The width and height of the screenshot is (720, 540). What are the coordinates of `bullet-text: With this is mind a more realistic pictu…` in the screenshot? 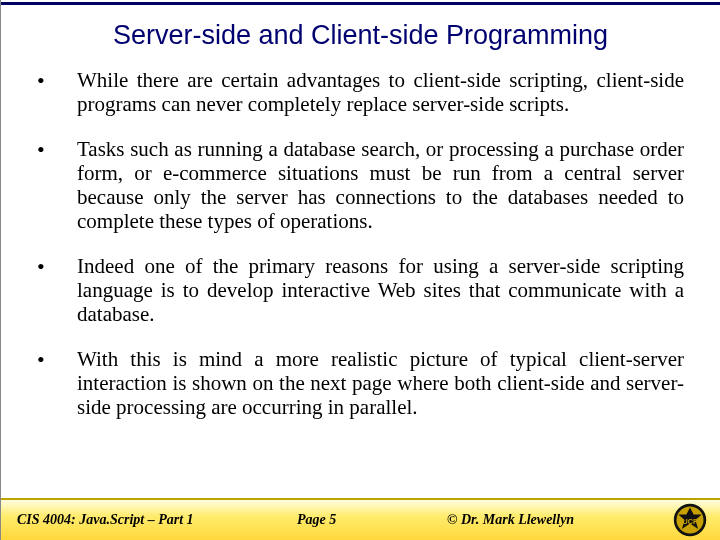 It's located at (380, 384).